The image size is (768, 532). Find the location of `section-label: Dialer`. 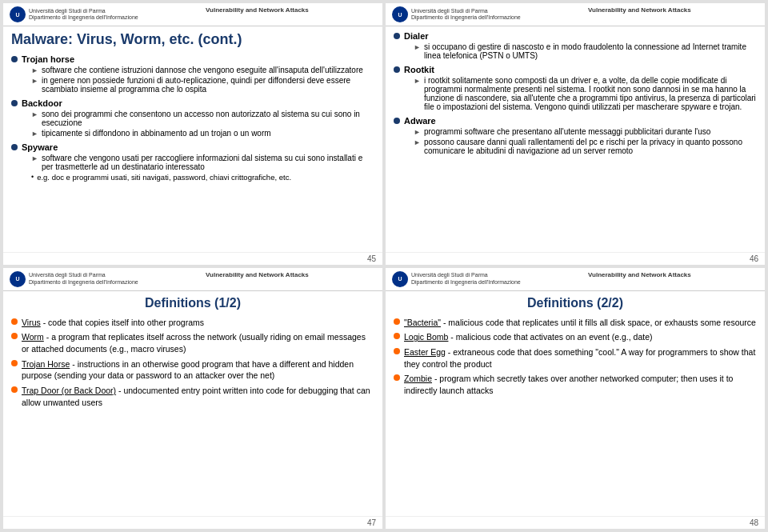

section-label: Dialer is located at coordinates (416, 36).